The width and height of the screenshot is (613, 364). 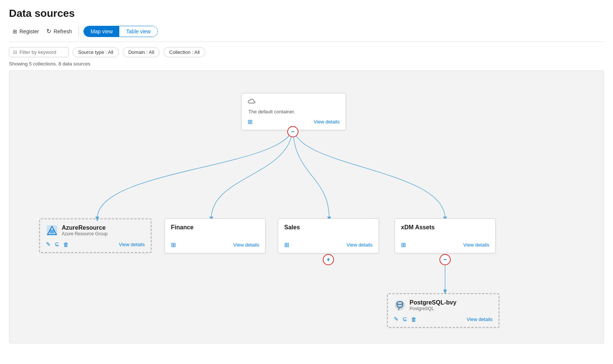 What do you see at coordinates (79, 31) in the screenshot?
I see `toolbar-divider` at bounding box center [79, 31].